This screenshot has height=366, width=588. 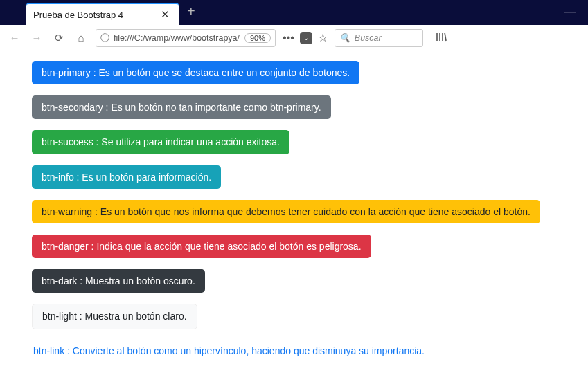 I want to click on reload-icon: ⟳, so click(x=59, y=38).